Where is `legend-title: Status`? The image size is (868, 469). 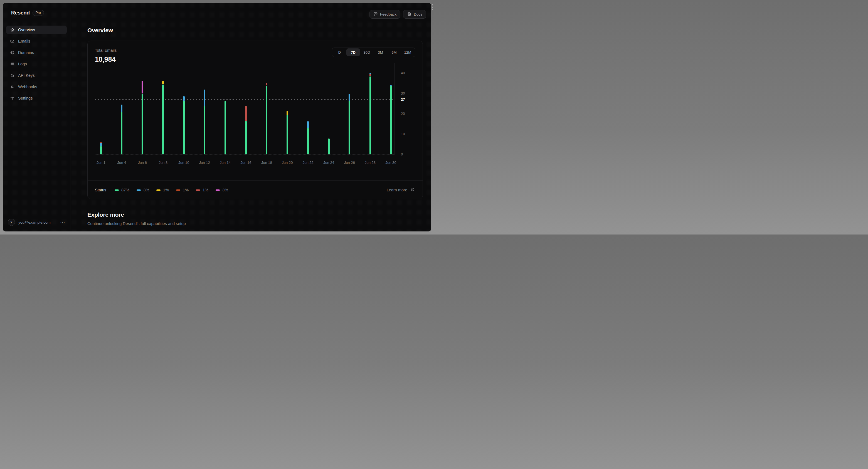 legend-title: Status is located at coordinates (100, 190).